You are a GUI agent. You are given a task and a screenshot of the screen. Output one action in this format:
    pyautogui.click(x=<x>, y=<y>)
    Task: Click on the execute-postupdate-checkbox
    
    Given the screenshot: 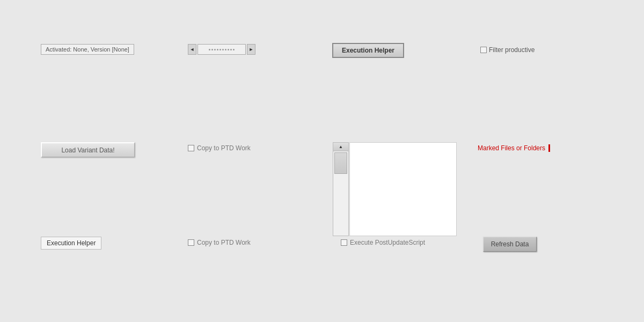 What is the action you would take?
    pyautogui.click(x=344, y=243)
    